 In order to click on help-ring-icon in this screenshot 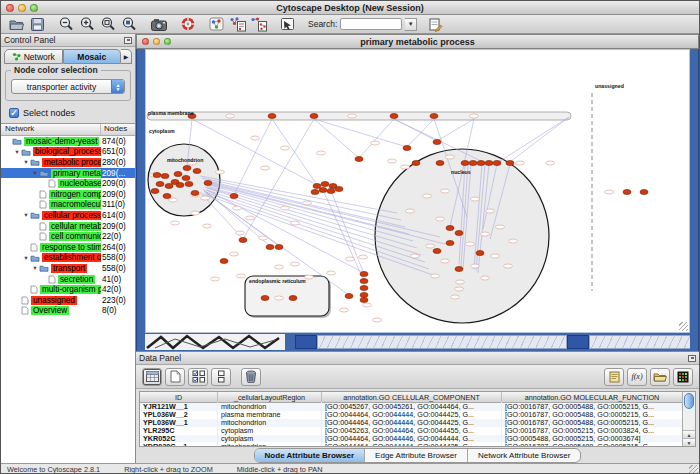, I will do `click(188, 24)`.